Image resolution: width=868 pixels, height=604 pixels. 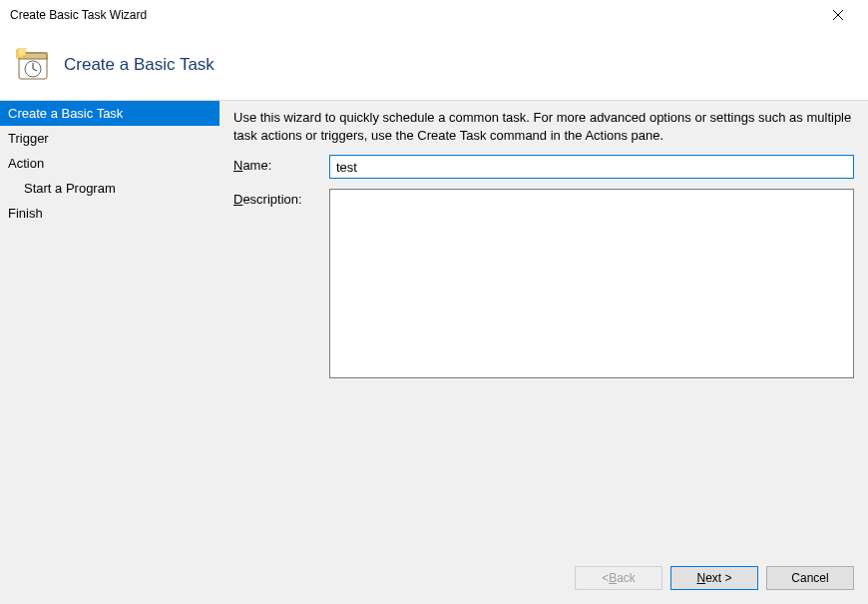 What do you see at coordinates (434, 578) in the screenshot?
I see `wizard-footer: < Back Next > Cancel` at bounding box center [434, 578].